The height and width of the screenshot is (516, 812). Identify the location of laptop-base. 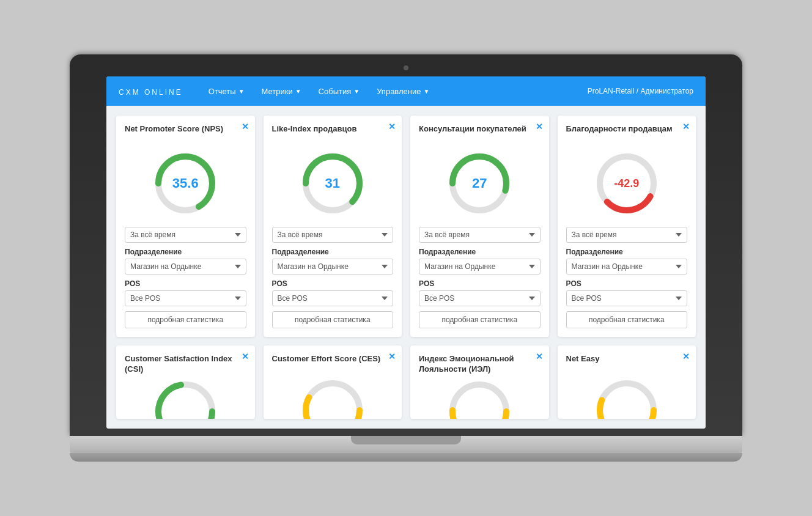
(406, 444).